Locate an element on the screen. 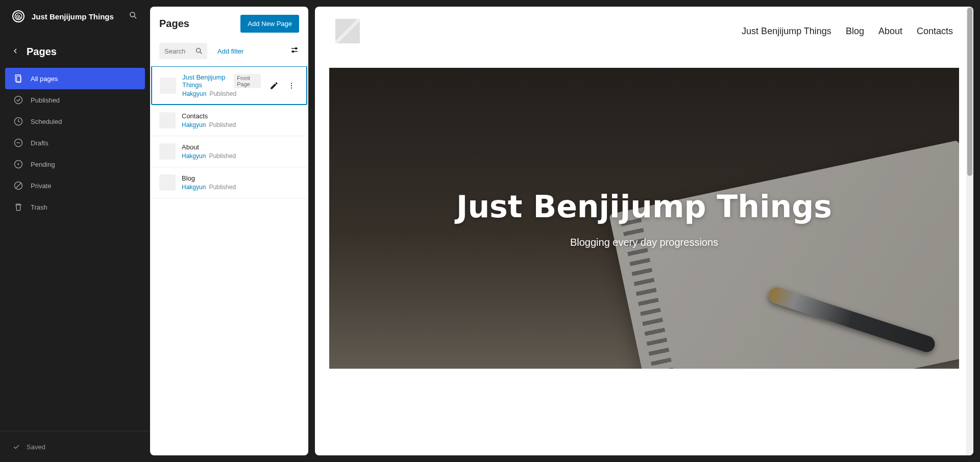  page-info: Contacts HakgyunPublished is located at coordinates (240, 120).